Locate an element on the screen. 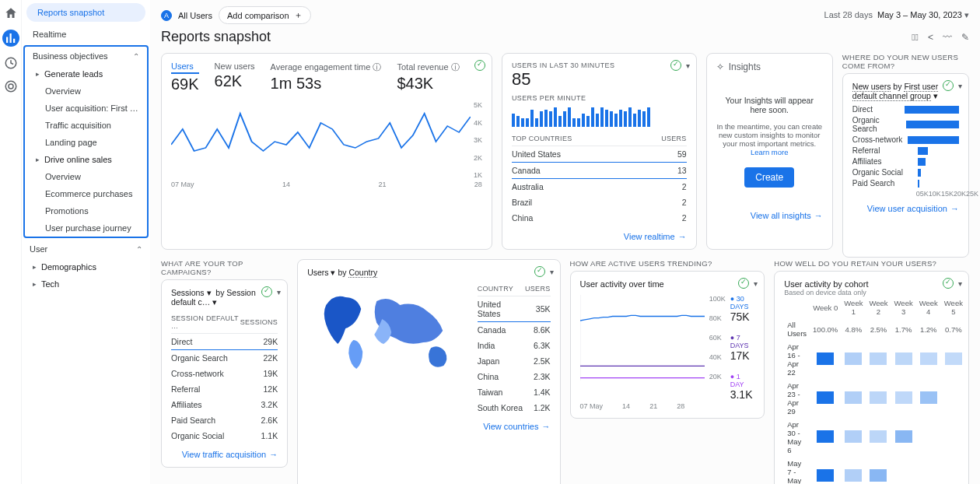 The width and height of the screenshot is (980, 484). edit-icon: ✎ is located at coordinates (965, 37).